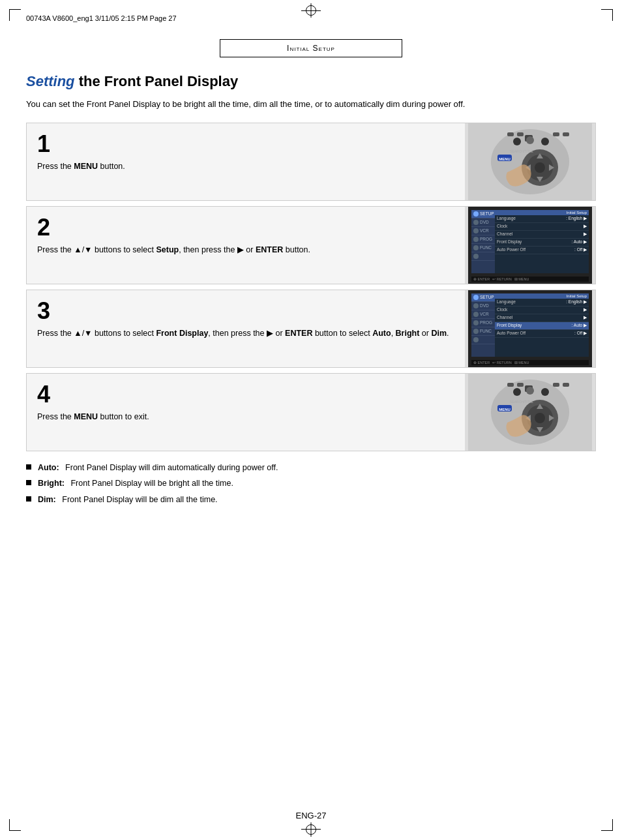 The height and width of the screenshot is (840, 622). I want to click on sidebar-dvd-3: DVD, so click(483, 307).